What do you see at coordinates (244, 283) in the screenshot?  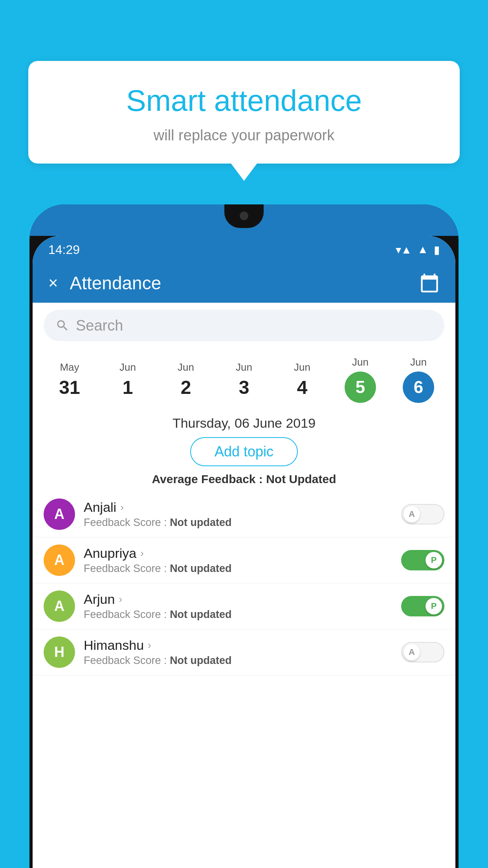 I see `app-header: × Attendance` at bounding box center [244, 283].